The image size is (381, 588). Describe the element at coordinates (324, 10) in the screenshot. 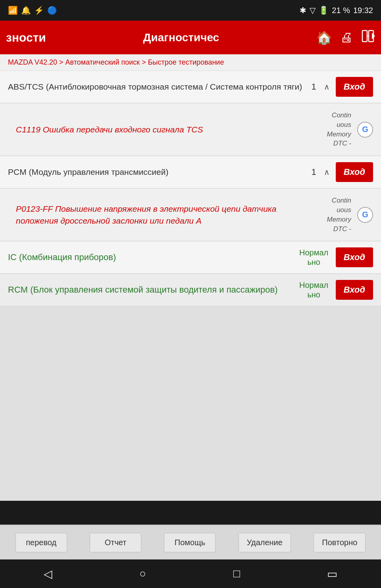

I see `battery-icon: 🔋` at that location.